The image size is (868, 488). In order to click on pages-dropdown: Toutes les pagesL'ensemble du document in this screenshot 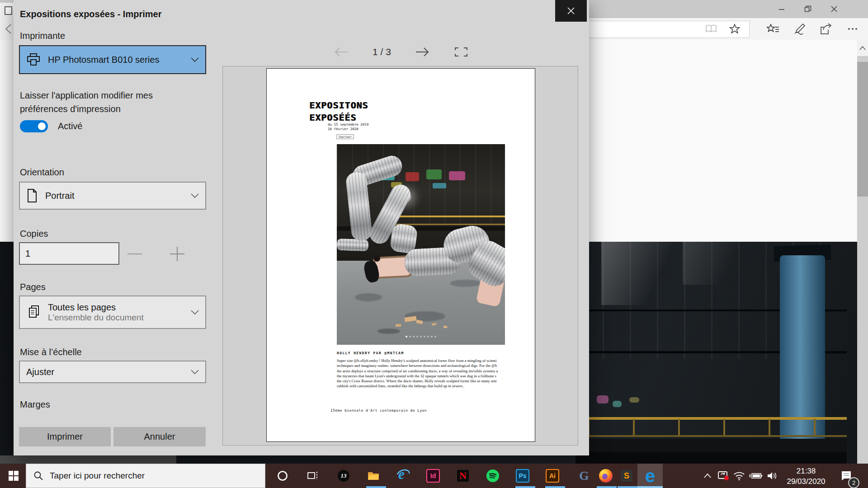, I will do `click(113, 312)`.